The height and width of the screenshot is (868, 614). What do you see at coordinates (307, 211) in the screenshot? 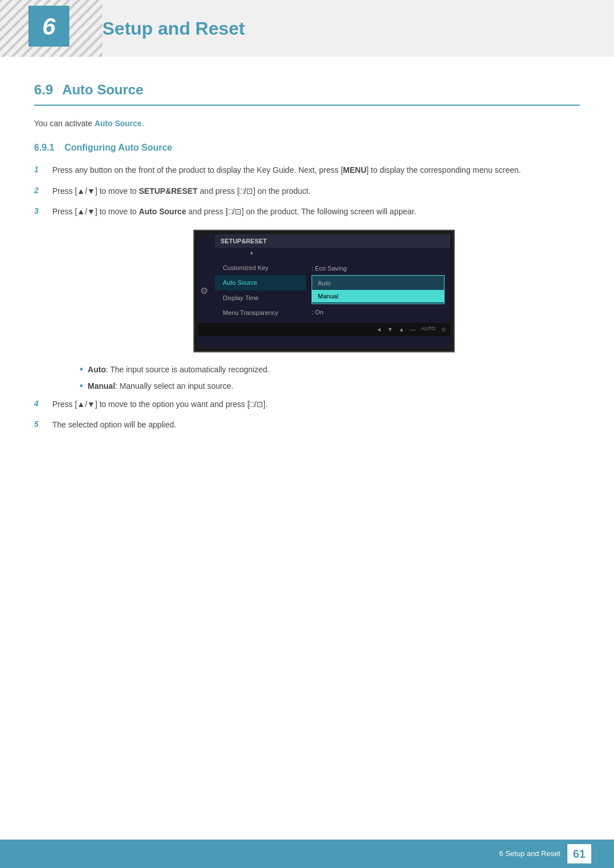
I see `step-3: 3 Press [▲/▼] to move to Auto Source and…` at bounding box center [307, 211].